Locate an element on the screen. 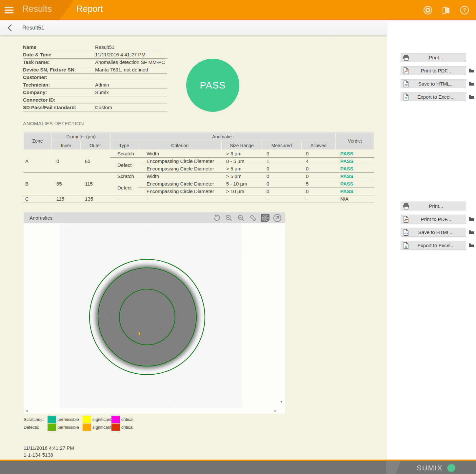  back-button is located at coordinates (10, 28).